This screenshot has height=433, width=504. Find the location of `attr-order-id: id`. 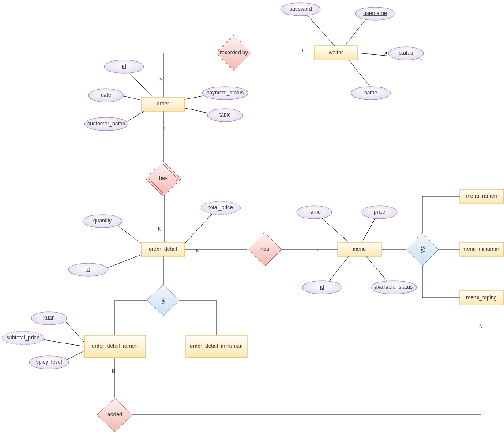

attr-order-id: id is located at coordinates (124, 67).